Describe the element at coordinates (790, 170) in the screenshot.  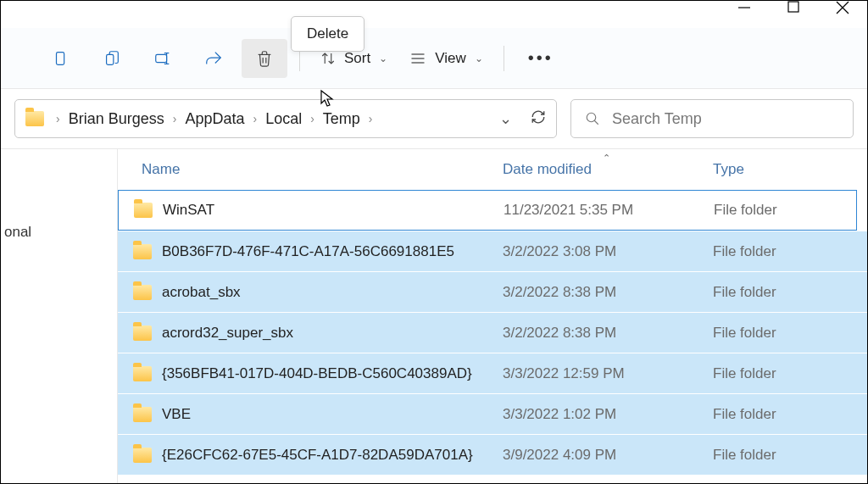
I see `column-header-type: Type` at that location.